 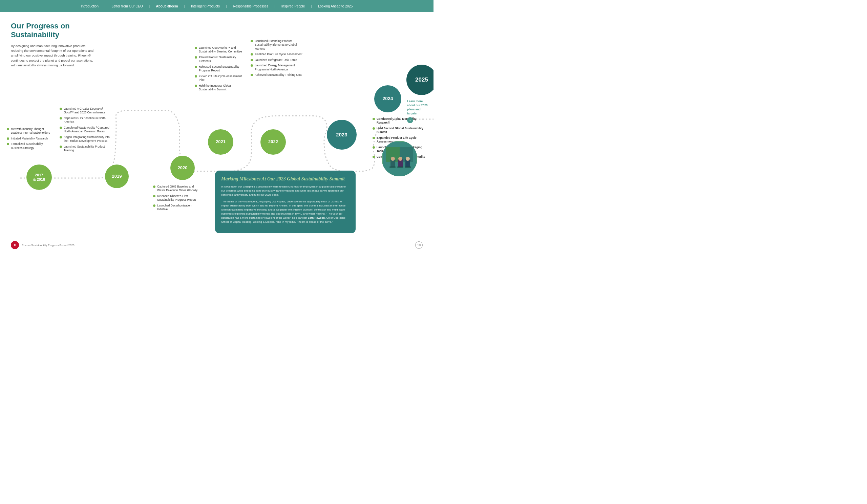 I want to click on bullet-text: Launched Refrigerant Task Force, so click(x=276, y=60).